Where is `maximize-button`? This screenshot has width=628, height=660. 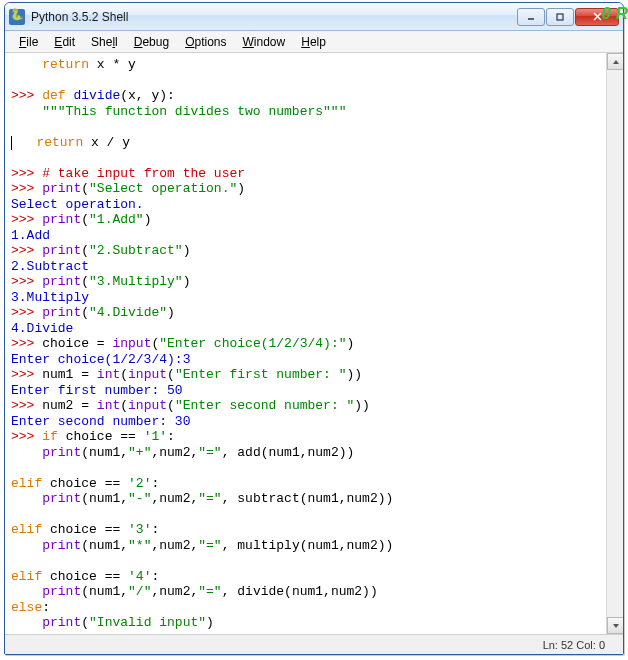
maximize-button is located at coordinates (560, 17).